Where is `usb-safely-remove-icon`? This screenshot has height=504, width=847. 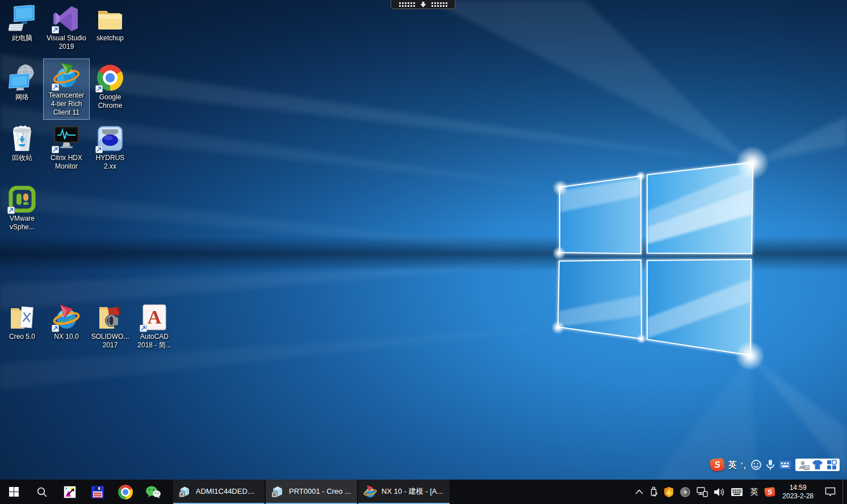
usb-safely-remove-icon is located at coordinates (653, 492).